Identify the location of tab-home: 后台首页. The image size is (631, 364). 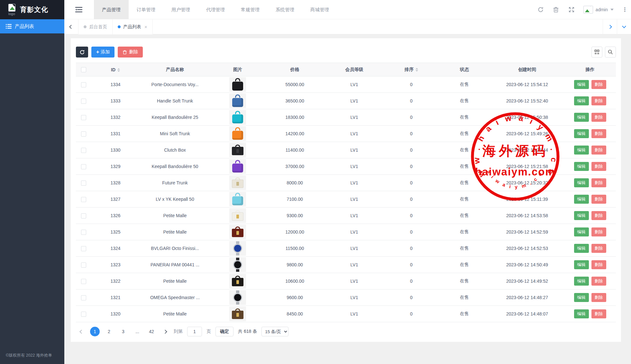
(96, 27).